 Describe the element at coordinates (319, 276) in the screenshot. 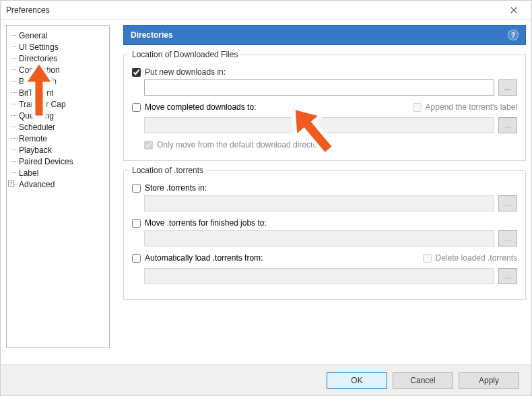

I see `auto-load-path` at that location.